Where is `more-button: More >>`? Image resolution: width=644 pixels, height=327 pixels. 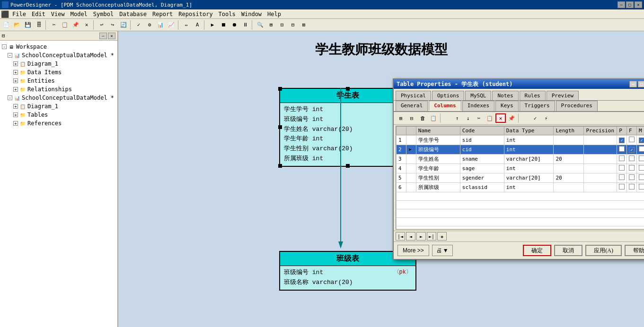
more-button: More >> is located at coordinates (414, 250).